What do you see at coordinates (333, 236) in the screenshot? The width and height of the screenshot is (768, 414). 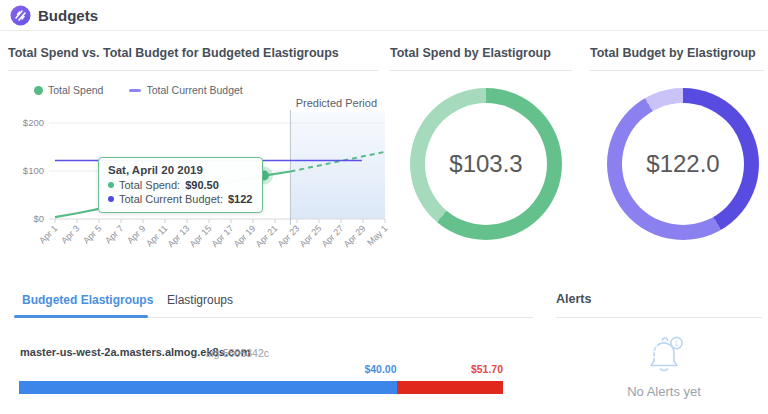 I see `svg-text: Apr 27` at bounding box center [333, 236].